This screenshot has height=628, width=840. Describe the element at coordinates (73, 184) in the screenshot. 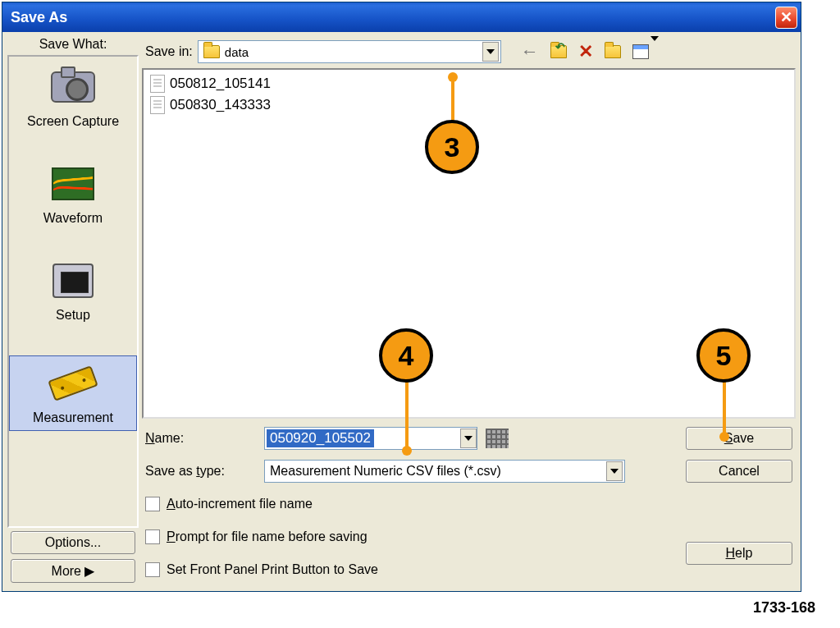

I see `waveform-icon` at that location.